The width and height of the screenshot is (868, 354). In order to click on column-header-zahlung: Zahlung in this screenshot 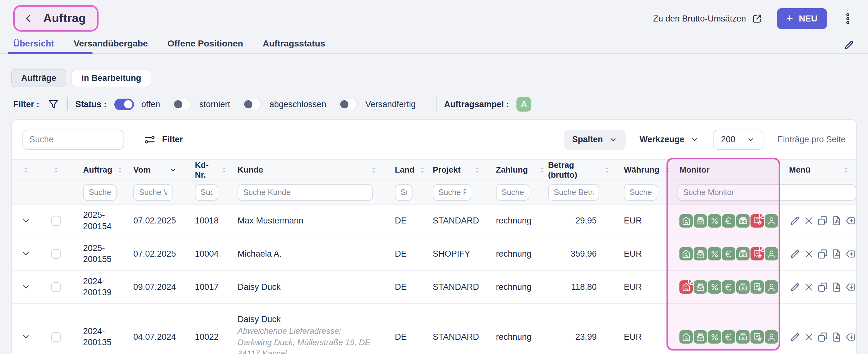, I will do `click(509, 170)`.